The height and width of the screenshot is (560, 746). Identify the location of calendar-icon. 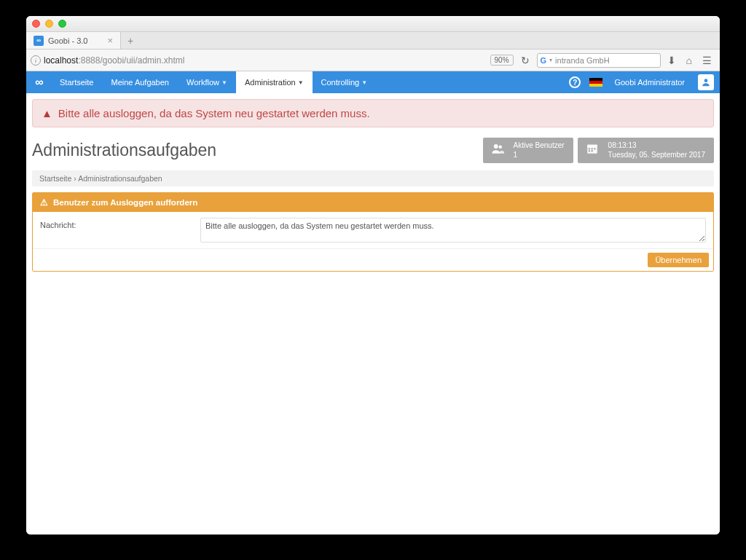
(592, 150).